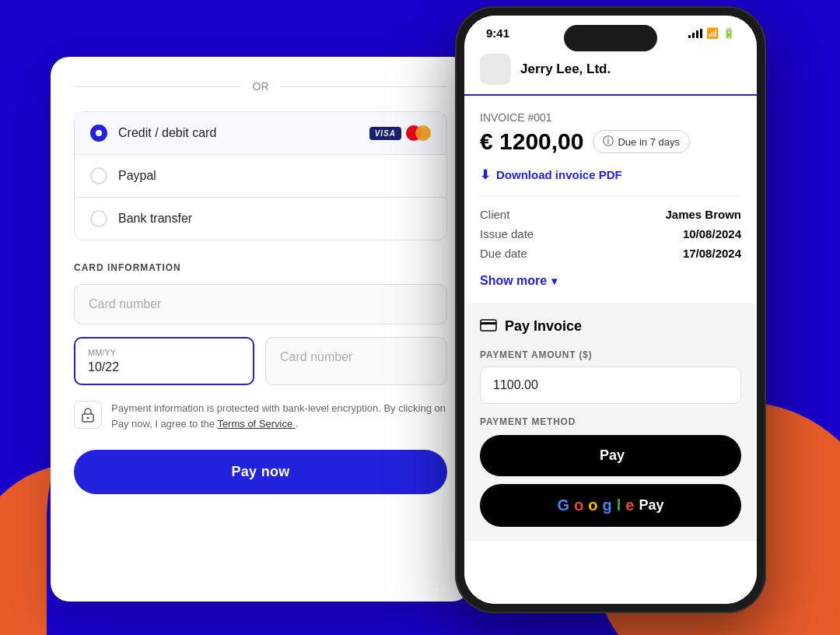 Image resolution: width=840 pixels, height=635 pixels. Describe the element at coordinates (554, 281) in the screenshot. I see `chevron-down-icon: ▾` at that location.